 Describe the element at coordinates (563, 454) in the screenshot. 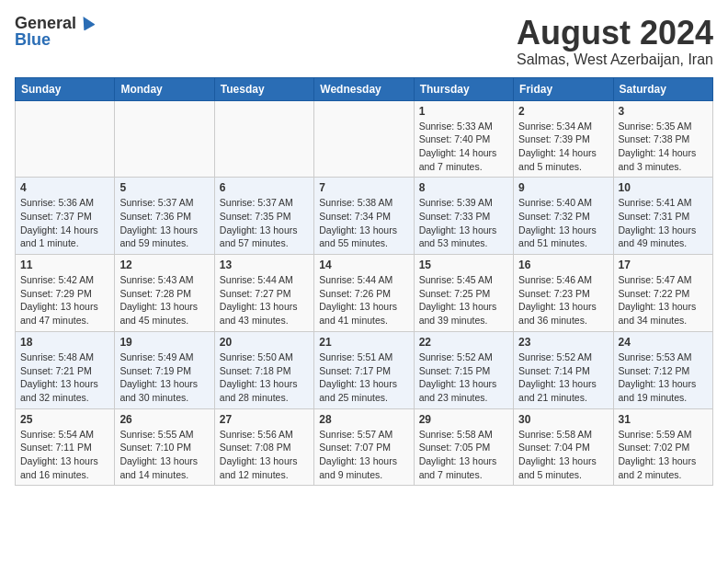

I see `day-info: Sunrise: 5:58 AMSunset: 7:04 PMDaylight:…` at that location.